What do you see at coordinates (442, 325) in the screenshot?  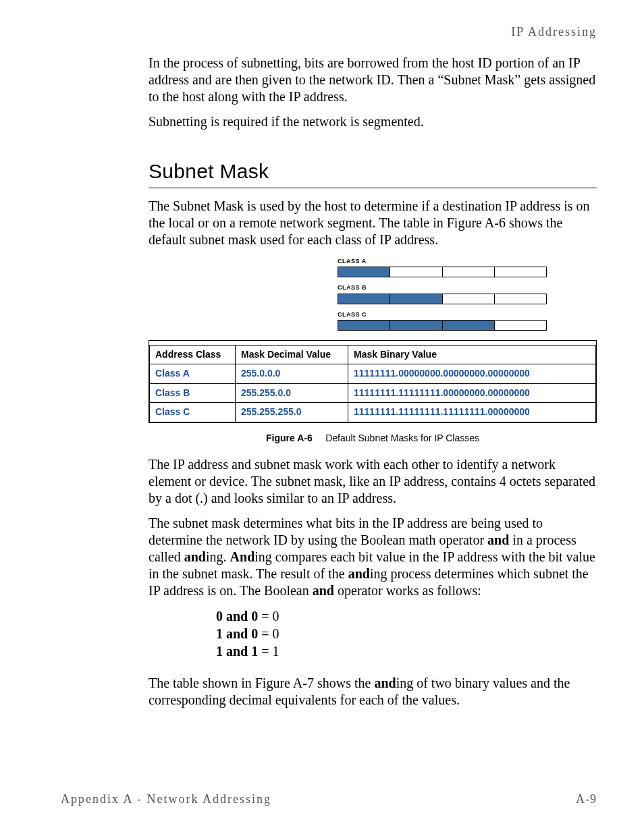 I see `diagram-octets-c` at bounding box center [442, 325].